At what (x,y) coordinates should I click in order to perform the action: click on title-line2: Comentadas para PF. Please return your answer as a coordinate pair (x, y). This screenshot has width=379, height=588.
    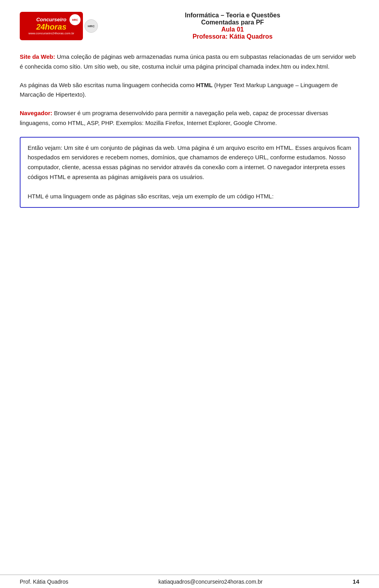
    Looking at the image, I should click on (233, 22).